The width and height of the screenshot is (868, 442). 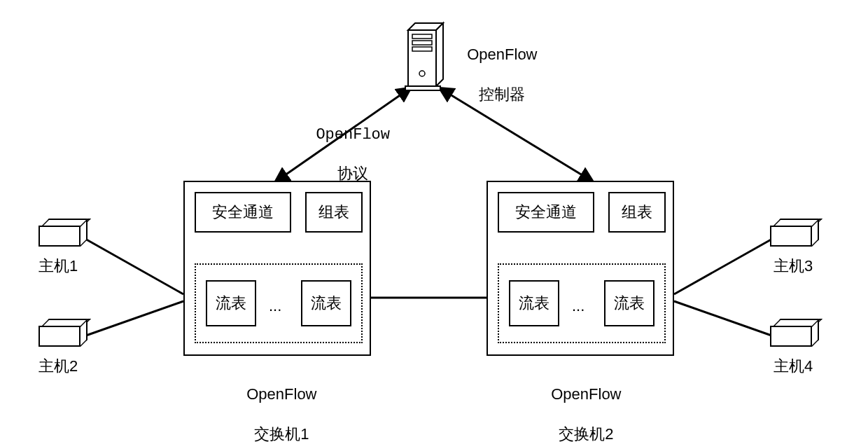 What do you see at coordinates (277, 403) in the screenshot?
I see `switch1-caption: OpenFlow 交换机1` at bounding box center [277, 403].